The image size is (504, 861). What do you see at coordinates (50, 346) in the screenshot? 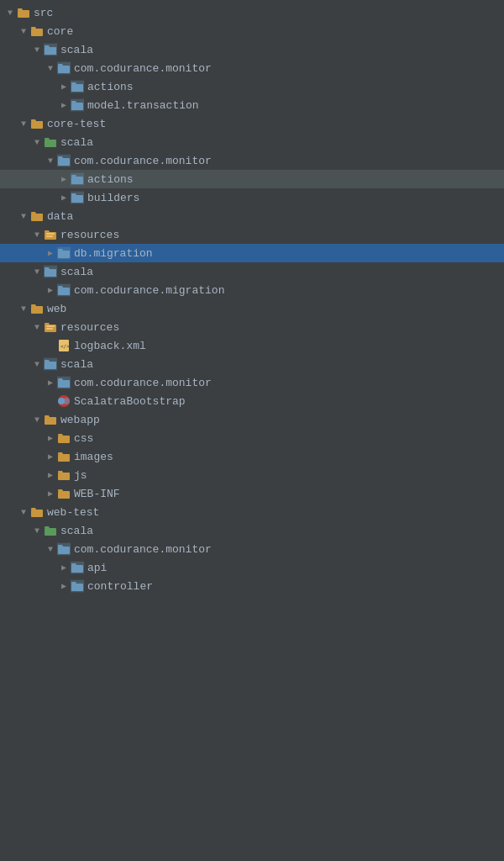
I see `tree-arrow-logback.xml` at bounding box center [50, 346].